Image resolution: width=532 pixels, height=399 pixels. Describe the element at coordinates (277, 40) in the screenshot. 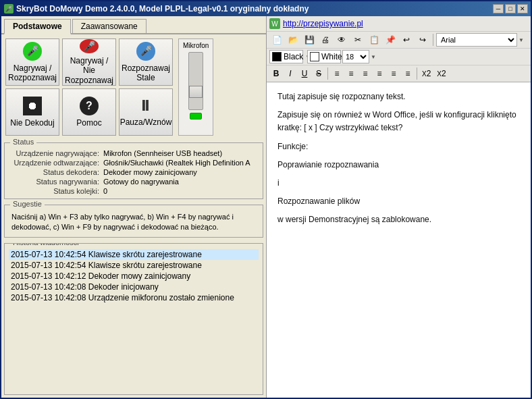

I see `new-button: 📄` at that location.